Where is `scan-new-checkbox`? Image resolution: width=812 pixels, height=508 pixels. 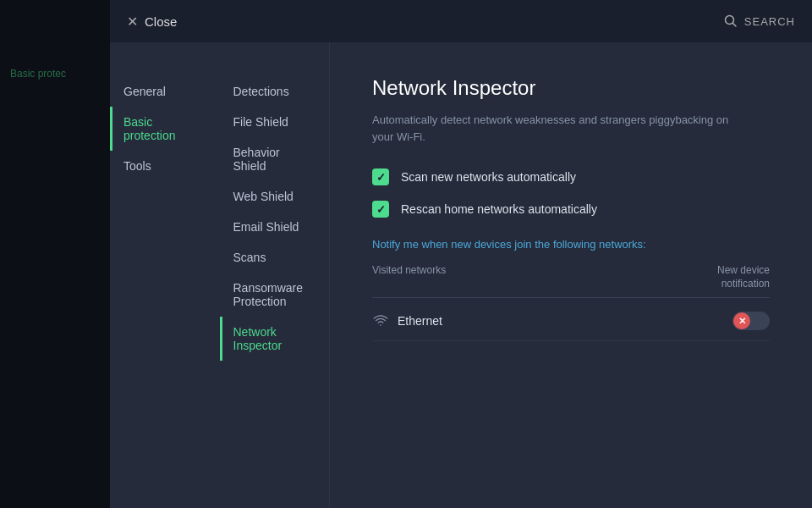 scan-new-checkbox is located at coordinates (381, 177).